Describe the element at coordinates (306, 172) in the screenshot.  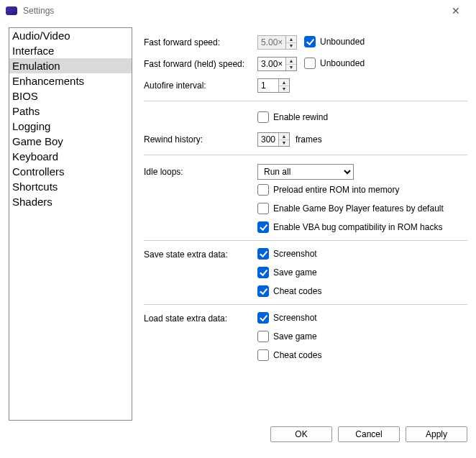
I see `idle-loops-select: Run all` at that location.